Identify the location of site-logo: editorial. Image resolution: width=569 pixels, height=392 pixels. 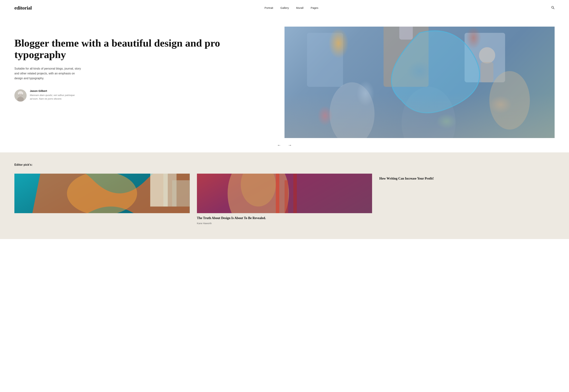
(23, 8).